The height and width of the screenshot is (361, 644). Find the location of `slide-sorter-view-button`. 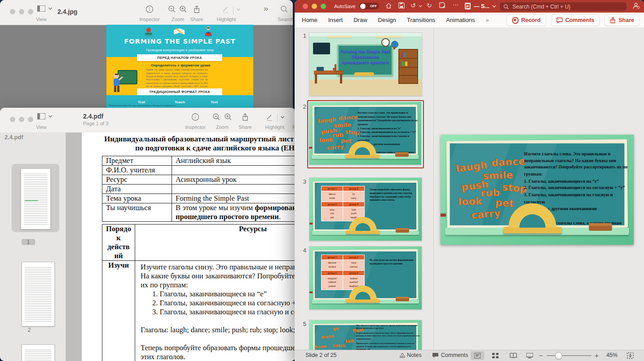

slide-sorter-view-button is located at coordinates (495, 356).